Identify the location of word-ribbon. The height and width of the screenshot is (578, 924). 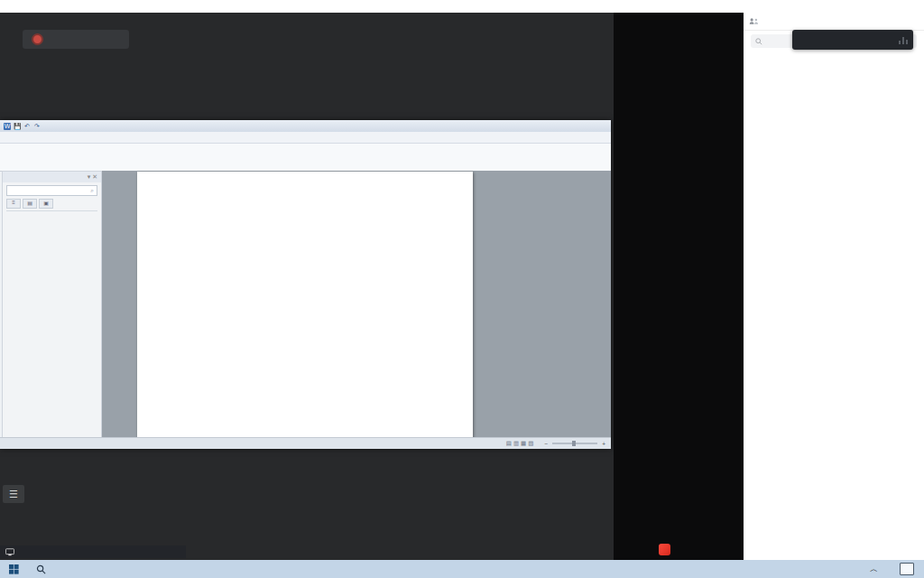
(305, 157).